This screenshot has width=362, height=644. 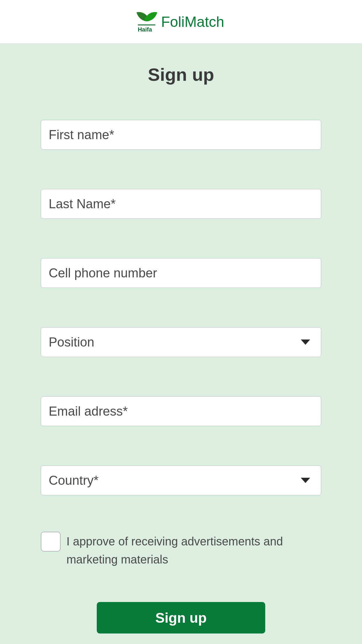 I want to click on country-selected-label: Country*, so click(x=73, y=480).